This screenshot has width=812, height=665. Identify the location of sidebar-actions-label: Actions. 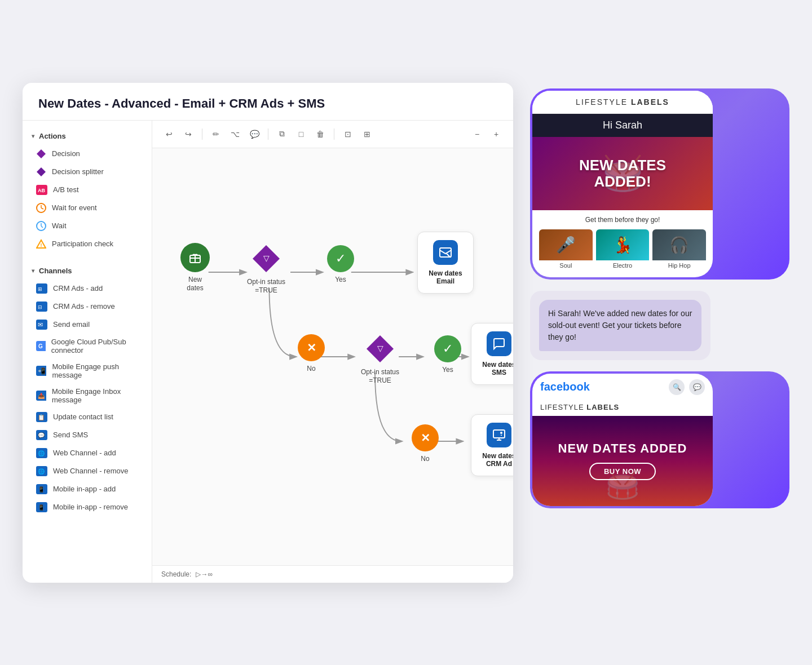
(52, 136).